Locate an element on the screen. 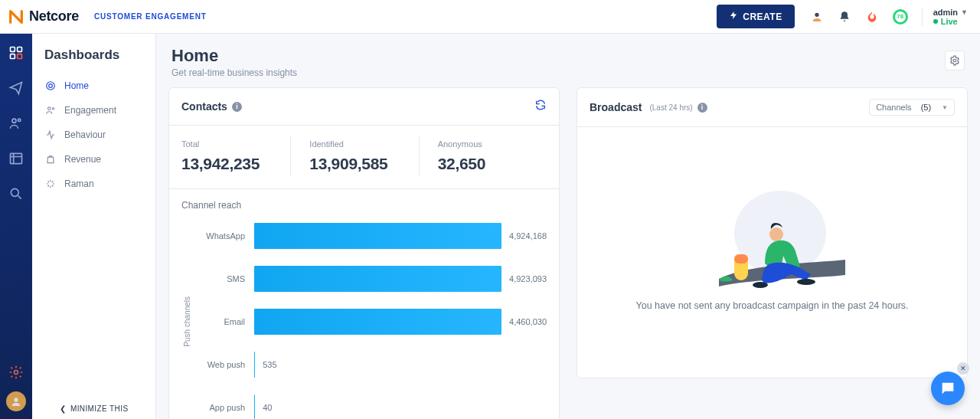 The image size is (980, 419). chart-category: App push is located at coordinates (222, 408).